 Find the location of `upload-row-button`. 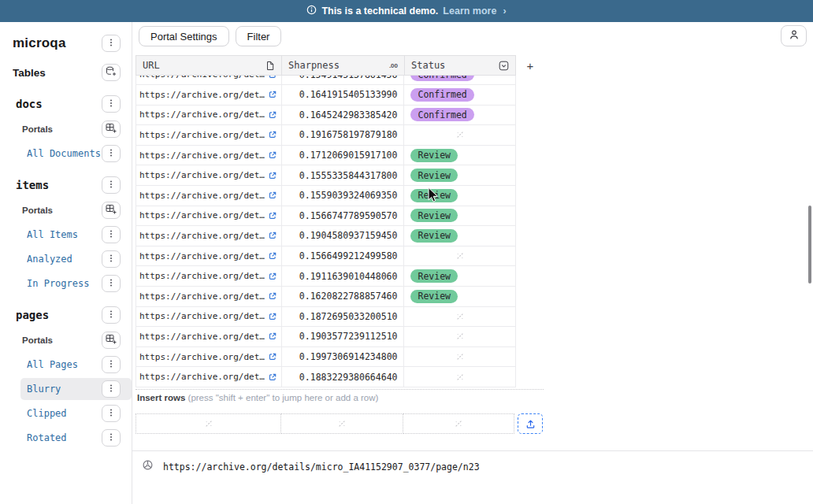

upload-row-button is located at coordinates (530, 424).